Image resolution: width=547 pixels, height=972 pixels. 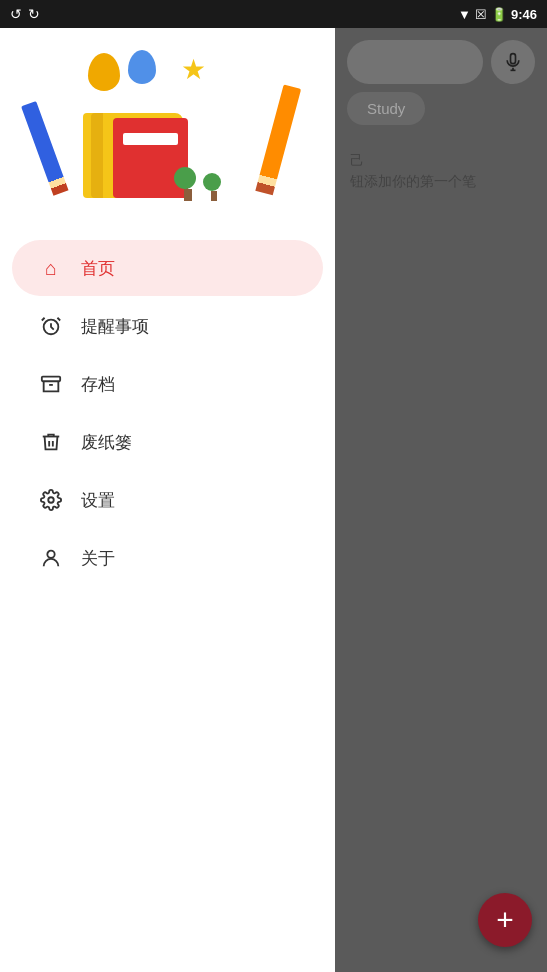 What do you see at coordinates (142, 67) in the screenshot?
I see `balloon-blue-decoration` at bounding box center [142, 67].